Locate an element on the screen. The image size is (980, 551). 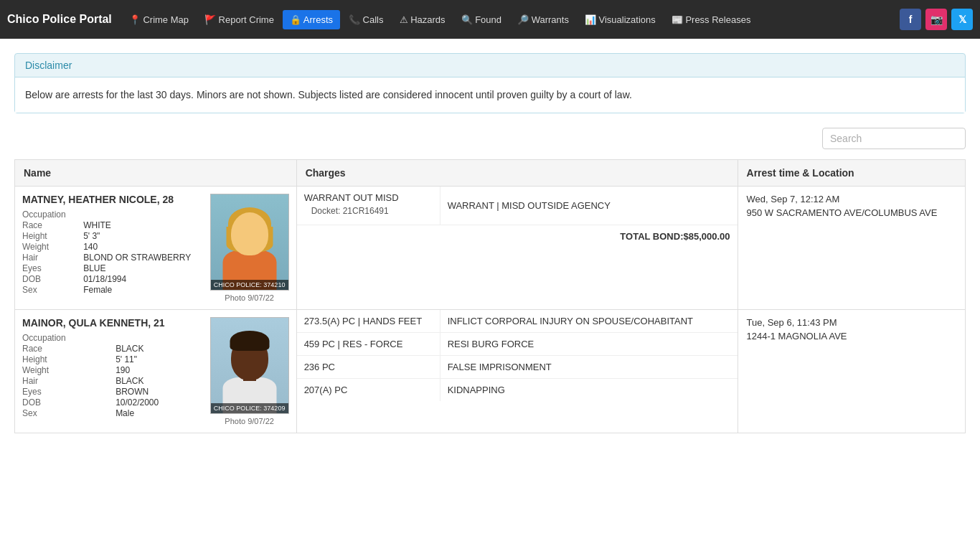
field-value-eyes: BLUE is located at coordinates (143, 268).